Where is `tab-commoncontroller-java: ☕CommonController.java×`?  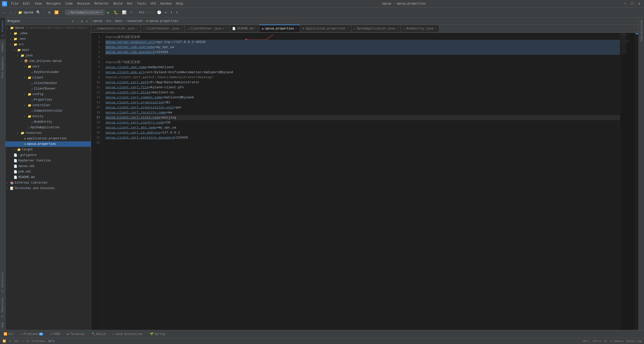
tab-commoncontroller-java: ☕CommonController.java× is located at coordinates (116, 28).